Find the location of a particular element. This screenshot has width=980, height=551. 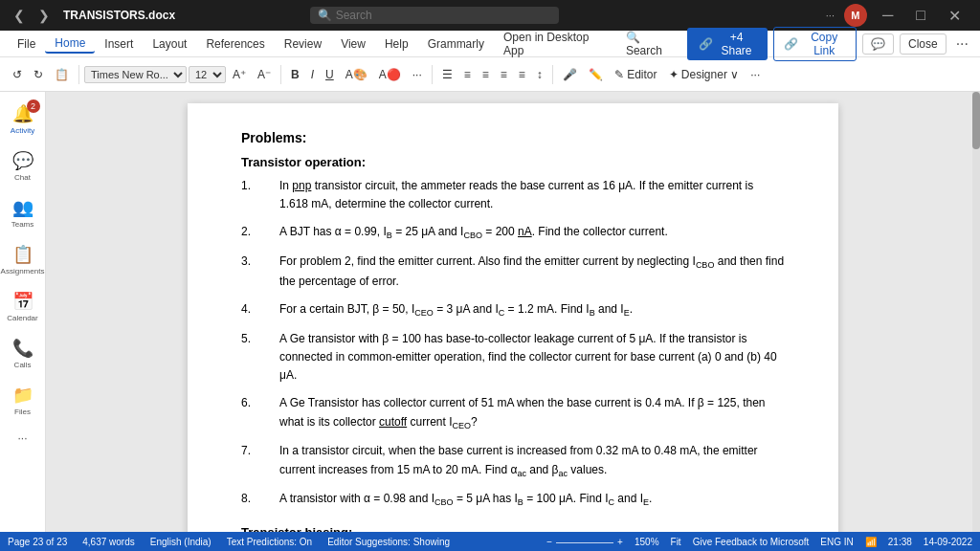

more-options-button: ··· is located at coordinates (831, 15).